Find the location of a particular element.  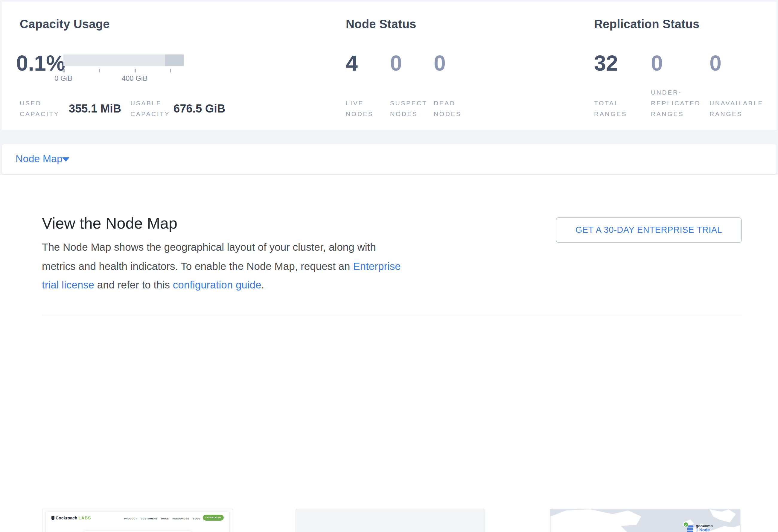

unavailable-ranges-label: UNAVAILABLERANGES is located at coordinates (736, 108).